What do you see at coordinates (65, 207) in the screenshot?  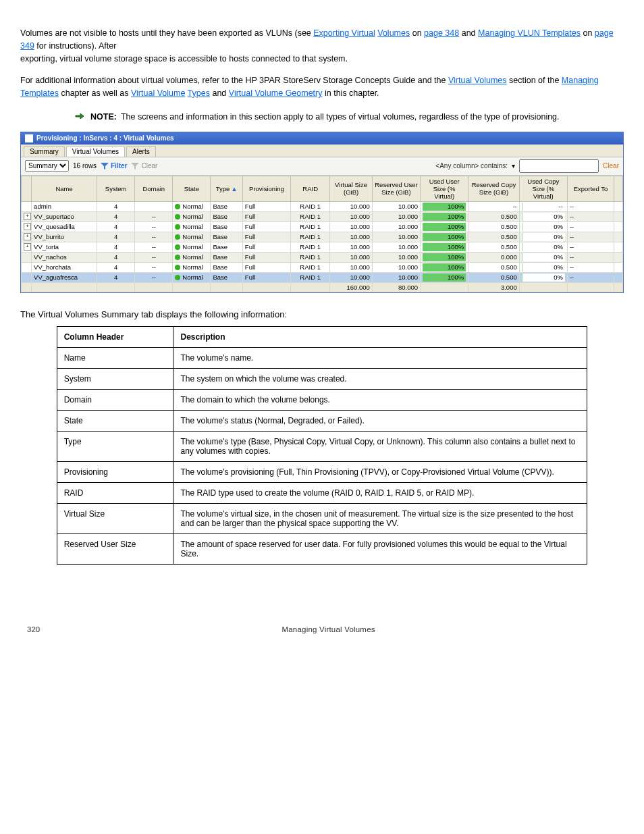 I see `cell-name: admin` at bounding box center [65, 207].